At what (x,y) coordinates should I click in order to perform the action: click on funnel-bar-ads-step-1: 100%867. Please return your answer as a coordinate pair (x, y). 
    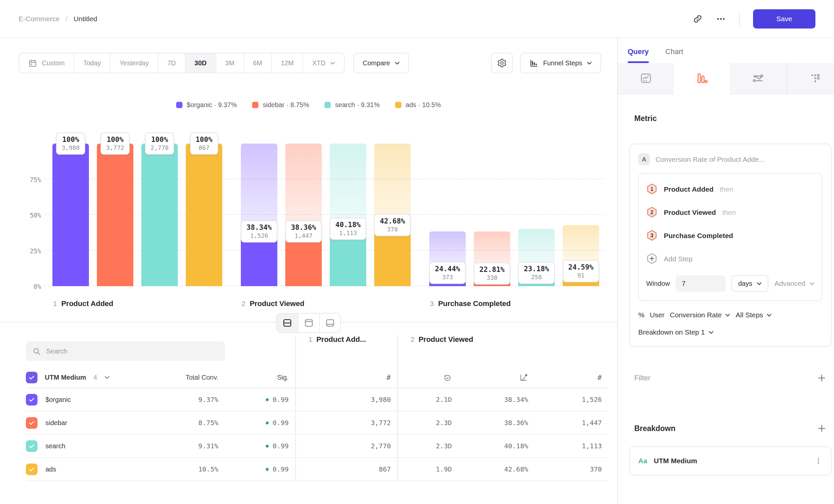
    Looking at the image, I should click on (204, 208).